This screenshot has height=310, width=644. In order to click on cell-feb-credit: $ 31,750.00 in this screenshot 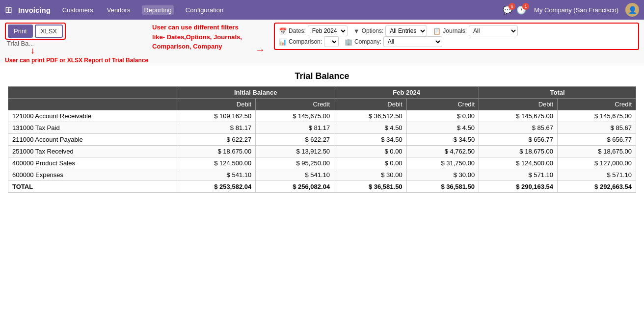, I will do `click(443, 163)`.